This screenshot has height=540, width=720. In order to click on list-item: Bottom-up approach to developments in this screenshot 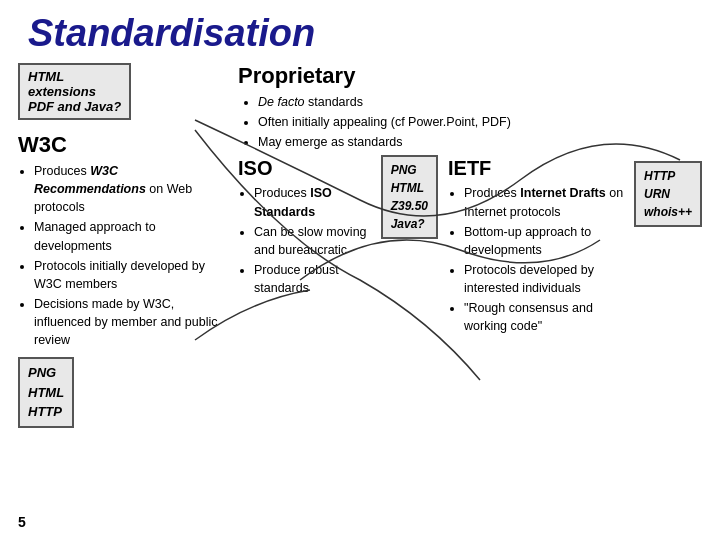, I will do `click(545, 241)`.